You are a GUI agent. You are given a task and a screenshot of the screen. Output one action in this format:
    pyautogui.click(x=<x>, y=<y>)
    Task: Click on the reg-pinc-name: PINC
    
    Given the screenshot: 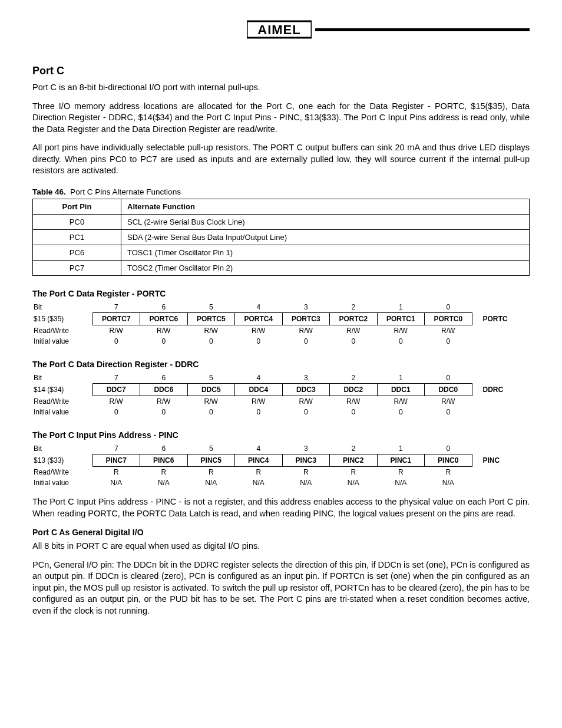 What is the action you would take?
    pyautogui.click(x=501, y=460)
    